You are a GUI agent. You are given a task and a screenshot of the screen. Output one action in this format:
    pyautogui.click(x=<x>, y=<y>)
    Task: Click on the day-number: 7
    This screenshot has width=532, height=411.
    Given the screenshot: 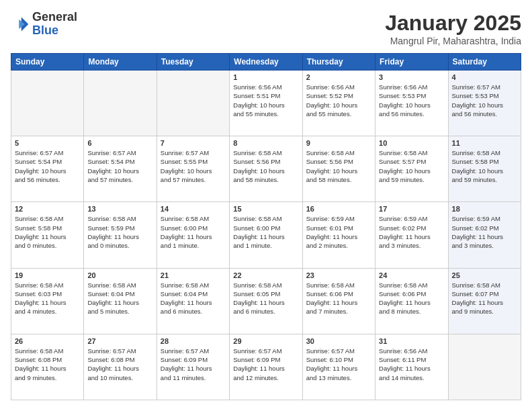 What is the action you would take?
    pyautogui.click(x=193, y=143)
    